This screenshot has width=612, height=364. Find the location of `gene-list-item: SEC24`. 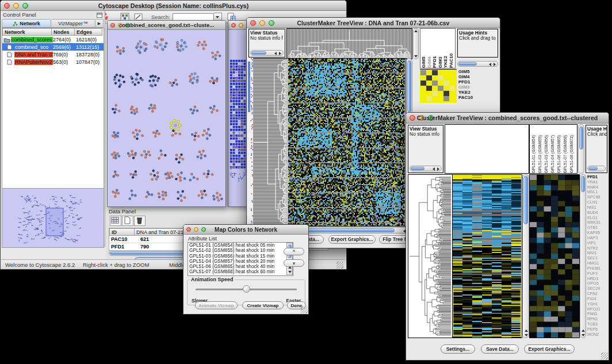

gene-list-item: SEC24 is located at coordinates (598, 289).